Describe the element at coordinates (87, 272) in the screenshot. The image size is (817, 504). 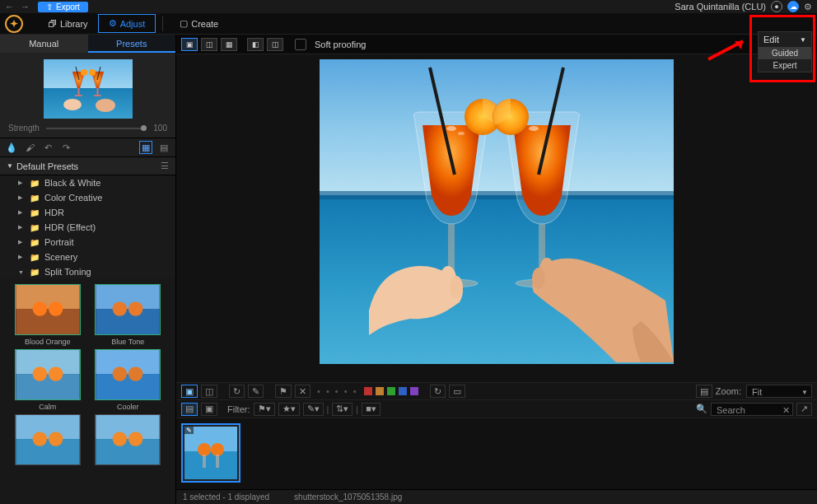
I see `preset-category: ▼📁Split Toning` at that location.